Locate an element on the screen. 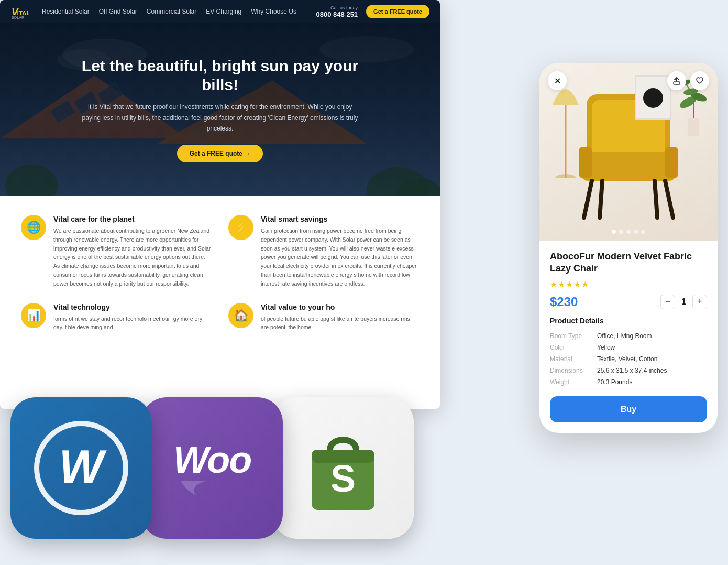 The image size is (728, 565). nav-phone: Call us today 0800 848 251 is located at coordinates (337, 12).